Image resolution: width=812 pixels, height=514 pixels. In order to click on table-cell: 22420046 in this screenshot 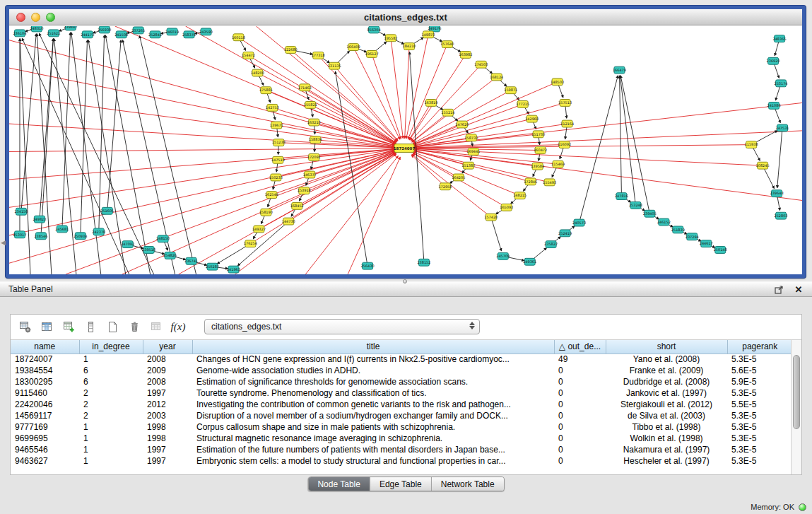, I will do `click(45, 404)`.